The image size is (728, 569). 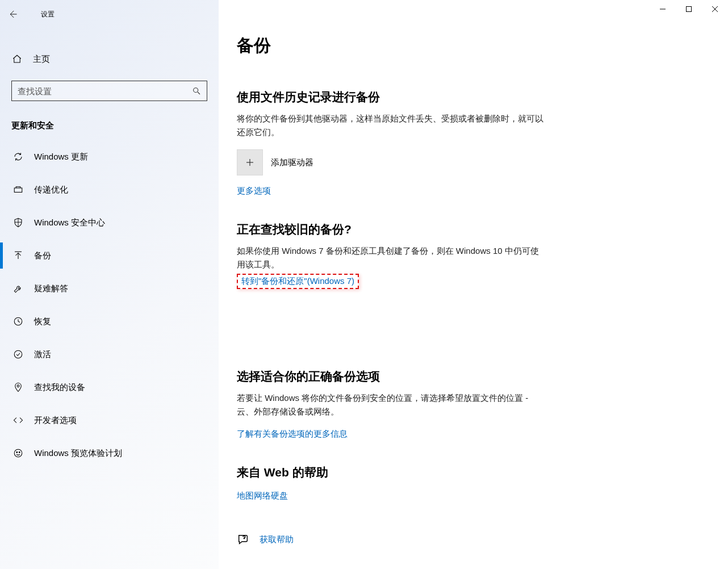 I want to click on section-description: 若要让 Windows 将你的文件备份到安全的位置，请选择希望放置文件的位置 -…, so click(x=390, y=405).